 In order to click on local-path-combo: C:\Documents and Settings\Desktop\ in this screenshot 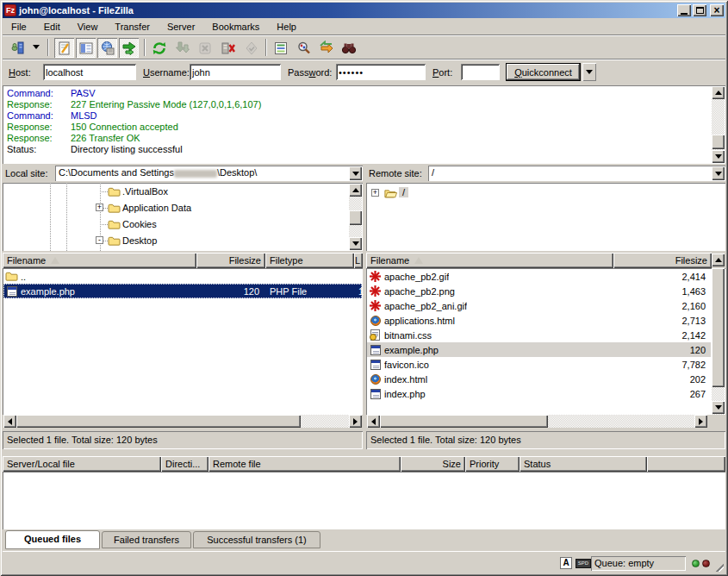, I will do `click(208, 173)`.